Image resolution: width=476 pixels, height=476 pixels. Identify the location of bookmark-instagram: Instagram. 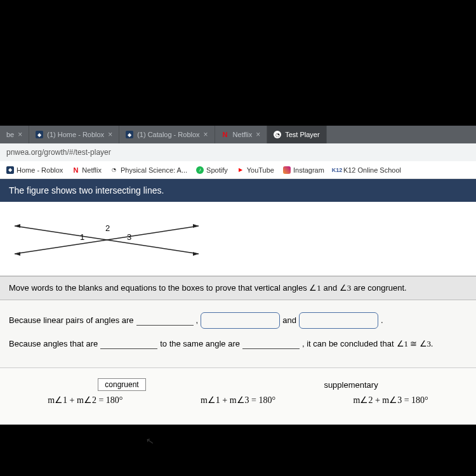
(303, 170).